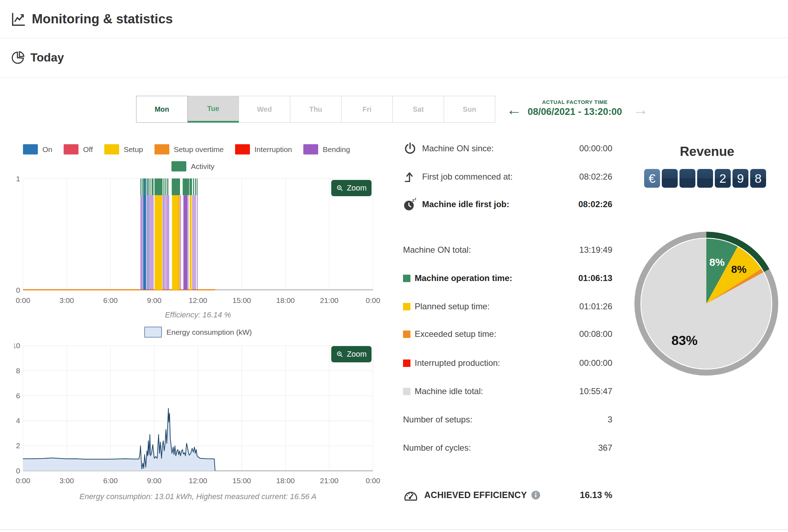  I want to click on section-header: Today, so click(394, 58).